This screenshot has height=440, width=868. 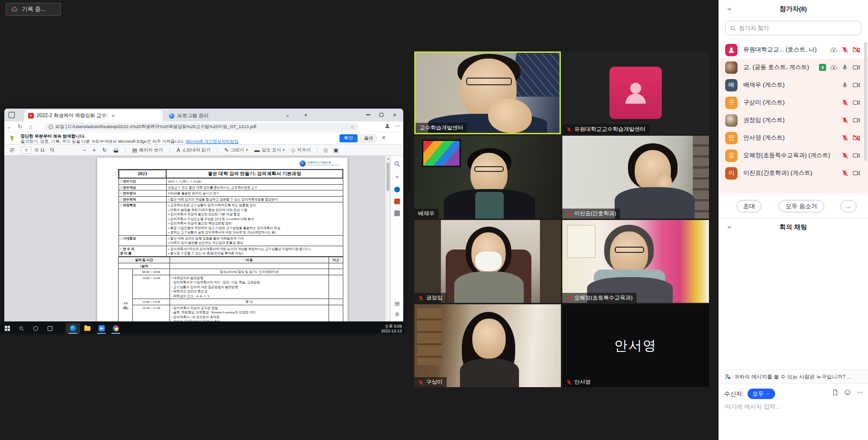 I want to click on rotate-icon: ↻, so click(x=105, y=150).